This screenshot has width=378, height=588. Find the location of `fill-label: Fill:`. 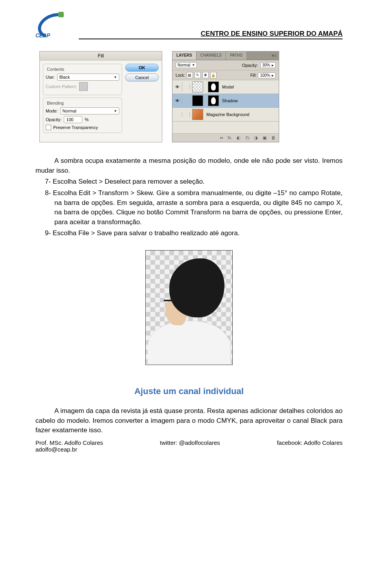

fill-label: Fill: is located at coordinates (254, 76).